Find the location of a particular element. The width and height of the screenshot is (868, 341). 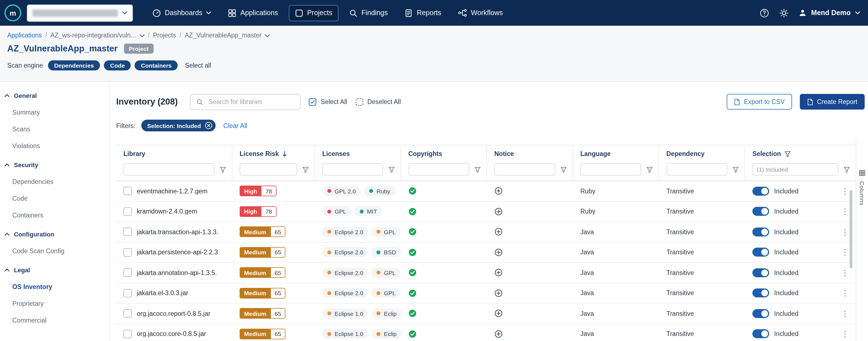

sidebar-section-header-legal: Legal is located at coordinates (55, 270).